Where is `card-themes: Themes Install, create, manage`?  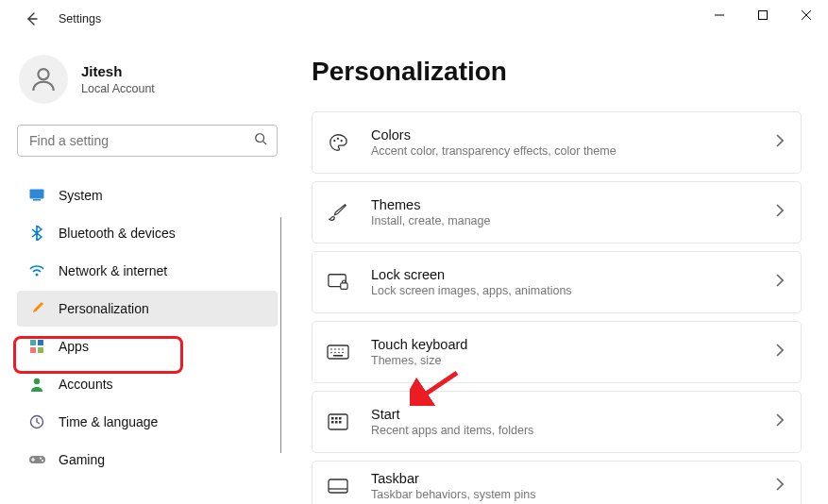
card-themes: Themes Install, create, manage is located at coordinates (557, 212).